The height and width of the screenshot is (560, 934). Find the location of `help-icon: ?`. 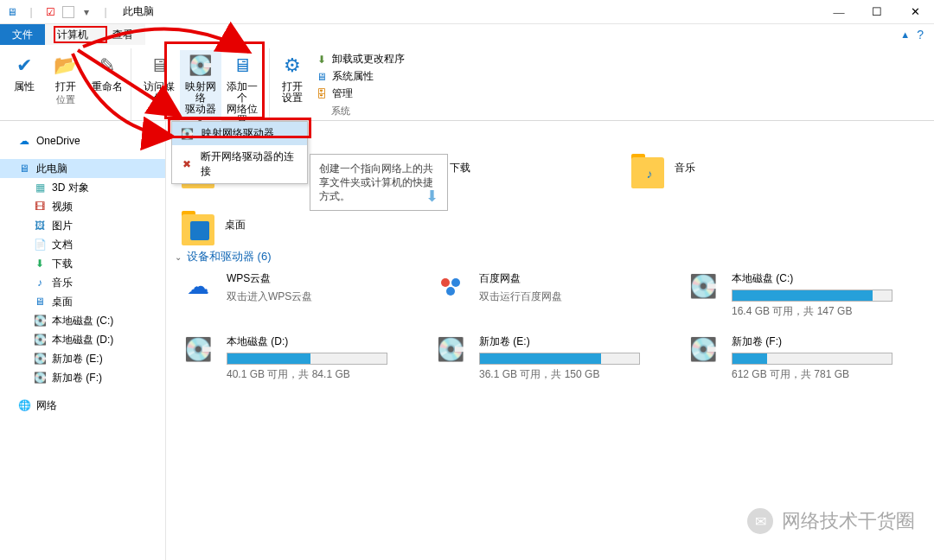

help-icon: ? is located at coordinates (920, 35).